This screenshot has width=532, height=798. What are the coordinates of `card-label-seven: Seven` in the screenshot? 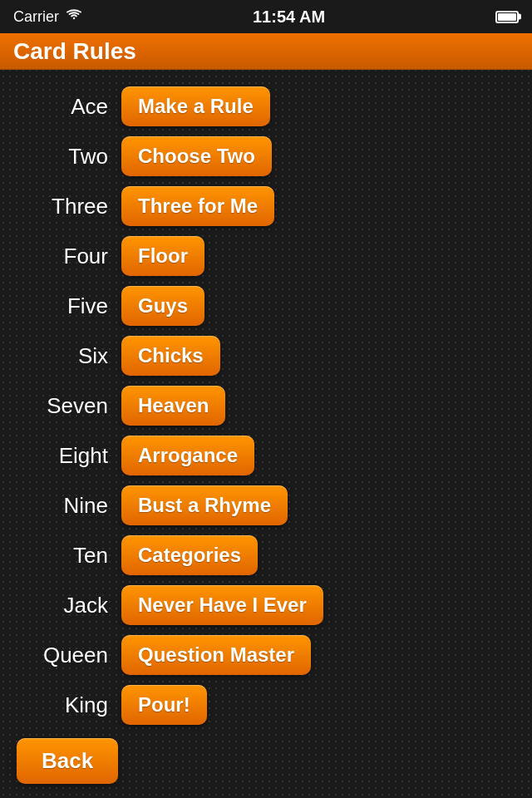 It's located at (62, 406).